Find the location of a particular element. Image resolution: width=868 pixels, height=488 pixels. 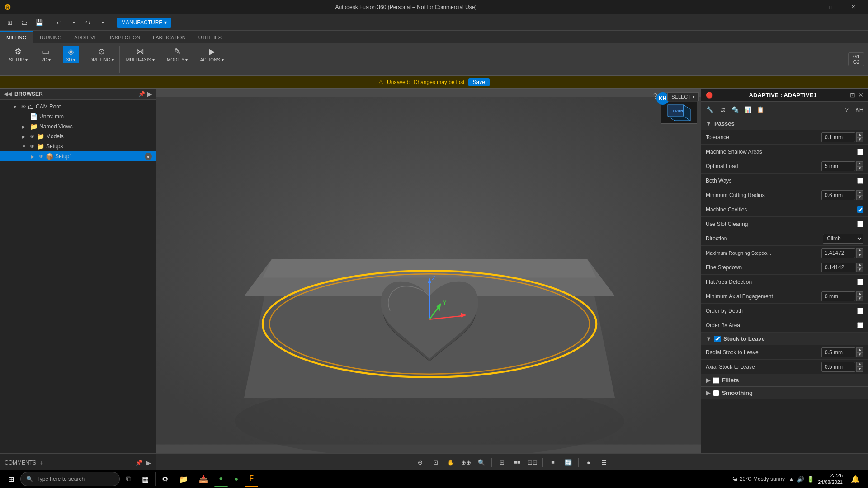

status-zoom-btn: 🔍 is located at coordinates (481, 463).